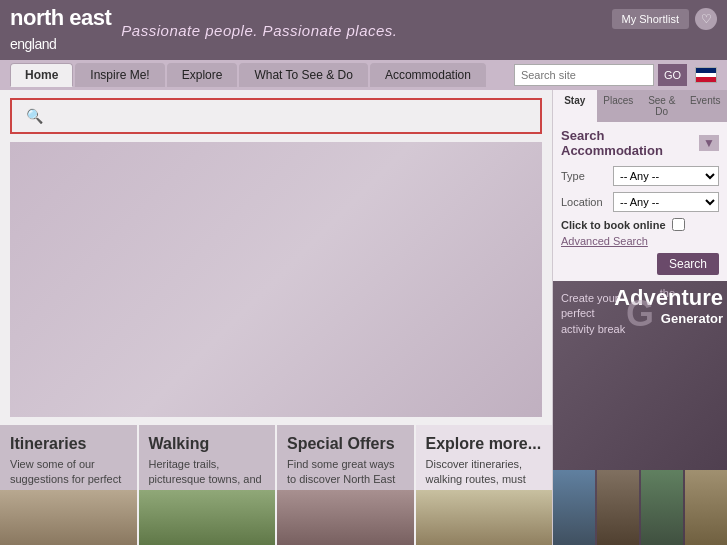 This screenshot has width=727, height=545. I want to click on click-book-row: Click to book online, so click(640, 224).